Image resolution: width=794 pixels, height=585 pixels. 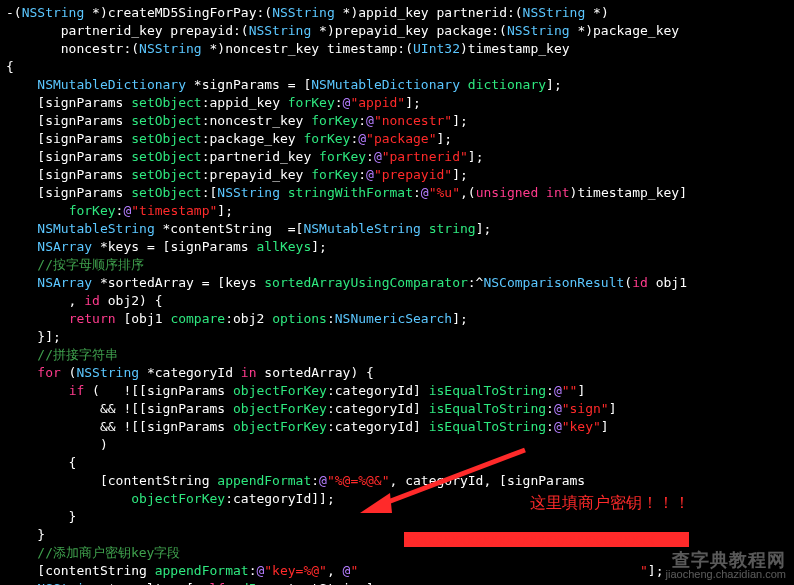 What do you see at coordinates (610, 503) in the screenshot?
I see `annotation-callout: 这里填商户密钥！！！` at bounding box center [610, 503].